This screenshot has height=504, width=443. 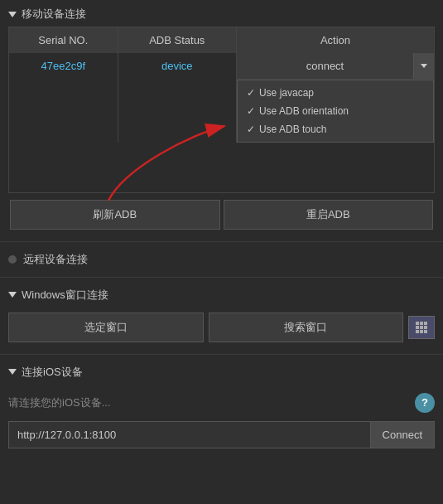 I want to click on dropdown-label-adb-touch: Use ADB touch, so click(x=293, y=129).